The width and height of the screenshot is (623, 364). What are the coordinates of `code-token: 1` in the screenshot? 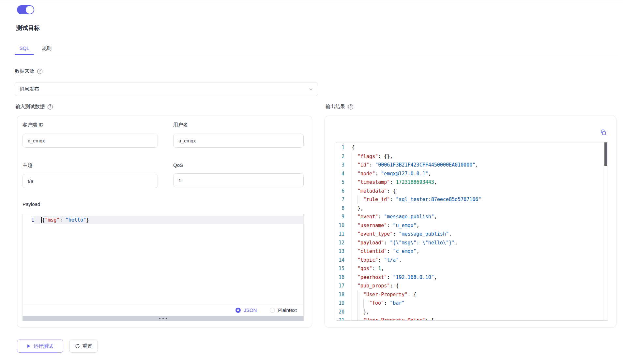 It's located at (380, 269).